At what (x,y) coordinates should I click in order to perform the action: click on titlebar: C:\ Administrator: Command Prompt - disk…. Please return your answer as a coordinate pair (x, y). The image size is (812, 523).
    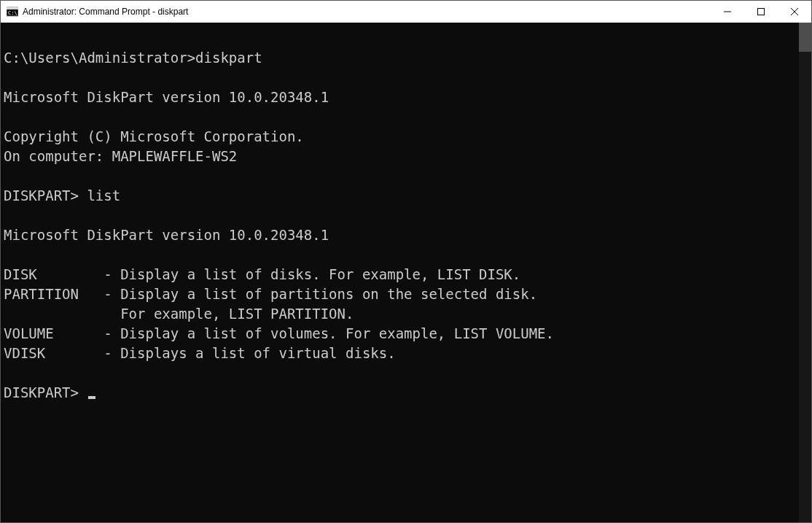
    Looking at the image, I should click on (406, 12).